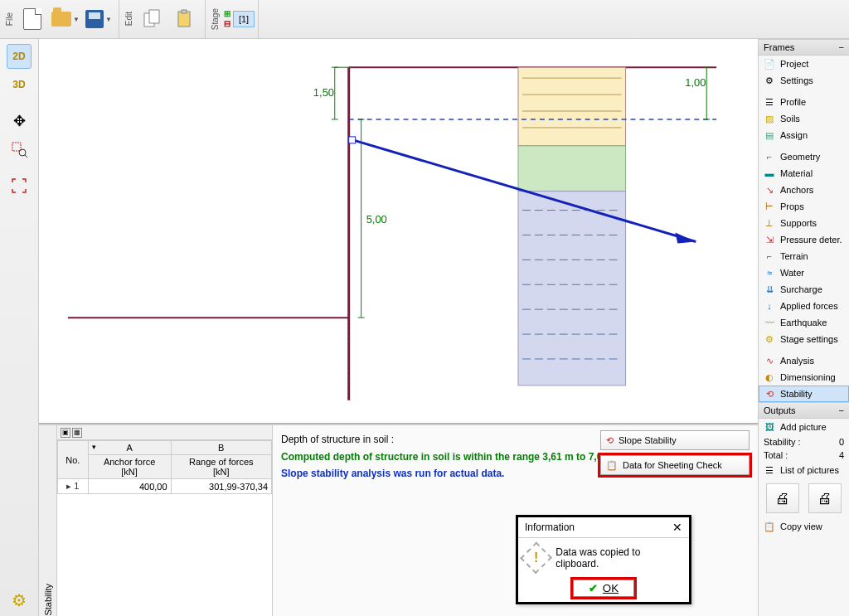 The width and height of the screenshot is (849, 616). Describe the element at coordinates (216, 19) in the screenshot. I see `toolbar-label-stage: Stage` at that location.